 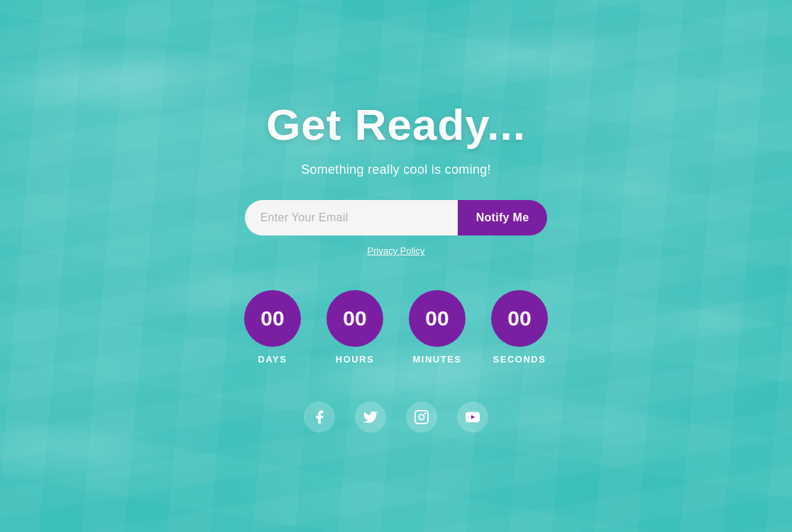 What do you see at coordinates (396, 251) in the screenshot?
I see `privacy-policy-link: Privacy Policy` at bounding box center [396, 251].